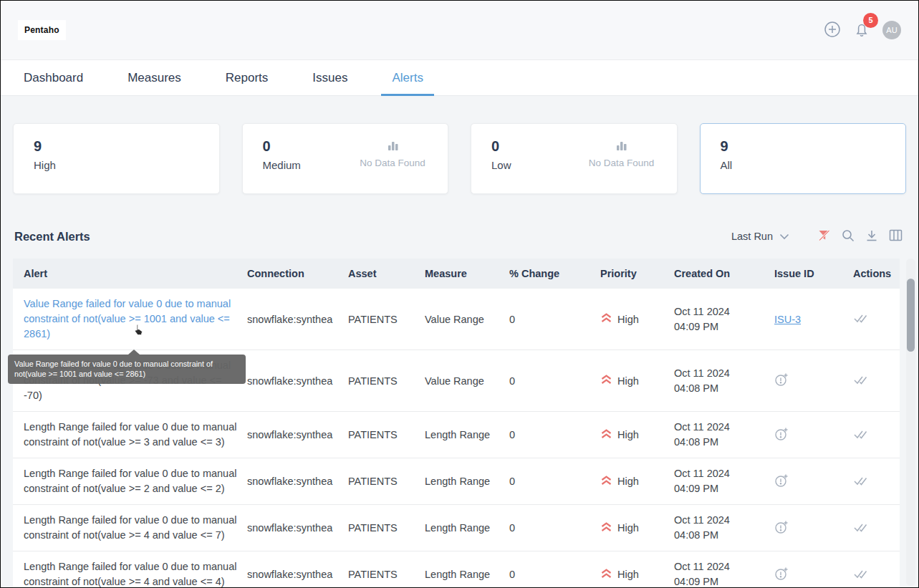 The height and width of the screenshot is (588, 919). I want to click on columns-button, so click(895, 236).